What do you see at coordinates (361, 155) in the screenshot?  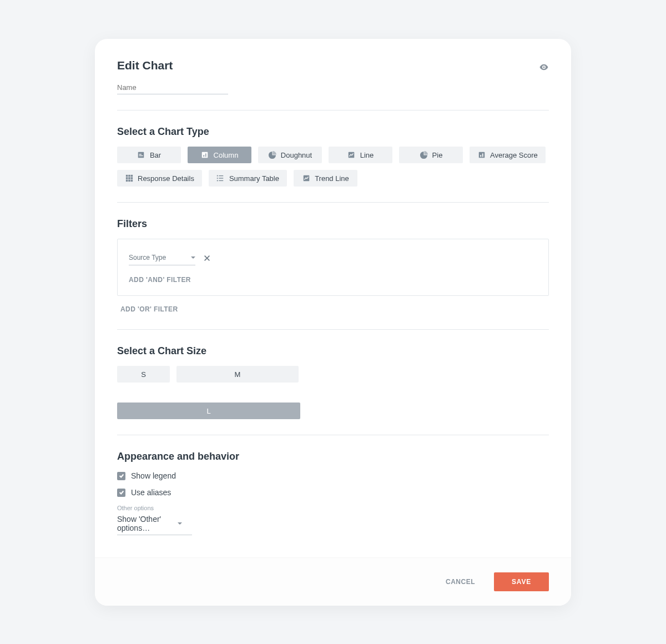 I see `chart-type-line: Line` at bounding box center [361, 155].